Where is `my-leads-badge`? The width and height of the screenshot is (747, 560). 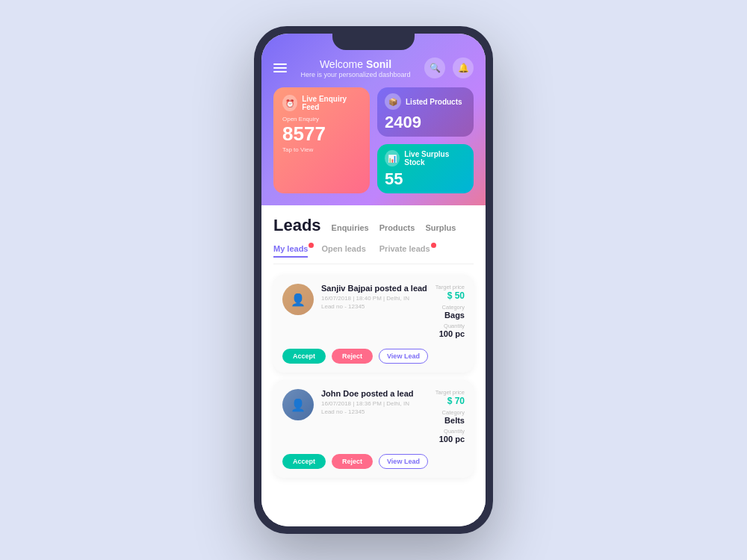 my-leads-badge is located at coordinates (311, 245).